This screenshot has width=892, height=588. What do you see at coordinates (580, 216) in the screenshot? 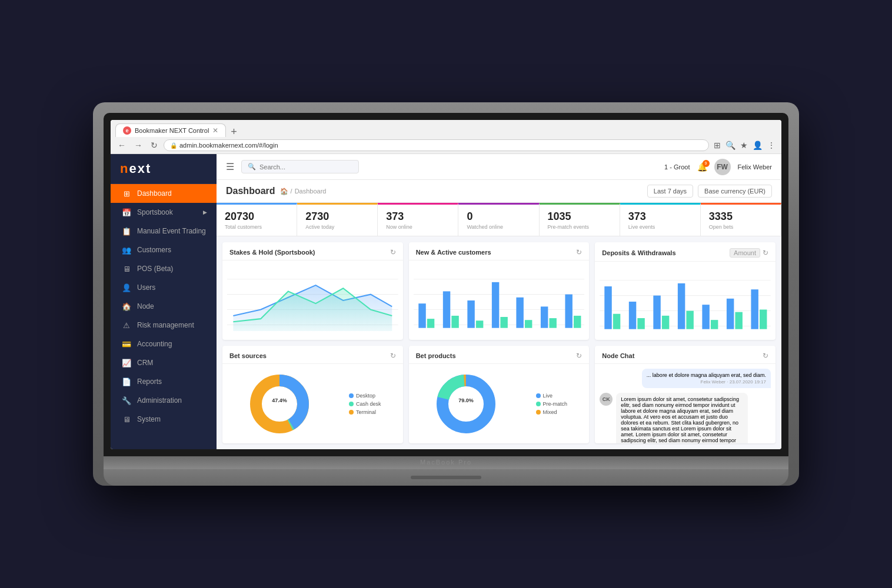
I see `stat-value: 1035` at bounding box center [580, 216].